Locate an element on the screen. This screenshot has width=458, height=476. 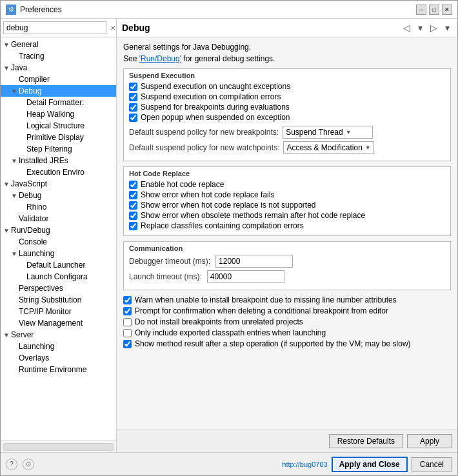
tree-item-tcp-ip-monitor: TCP/IP Monitor is located at coordinates (58, 312).